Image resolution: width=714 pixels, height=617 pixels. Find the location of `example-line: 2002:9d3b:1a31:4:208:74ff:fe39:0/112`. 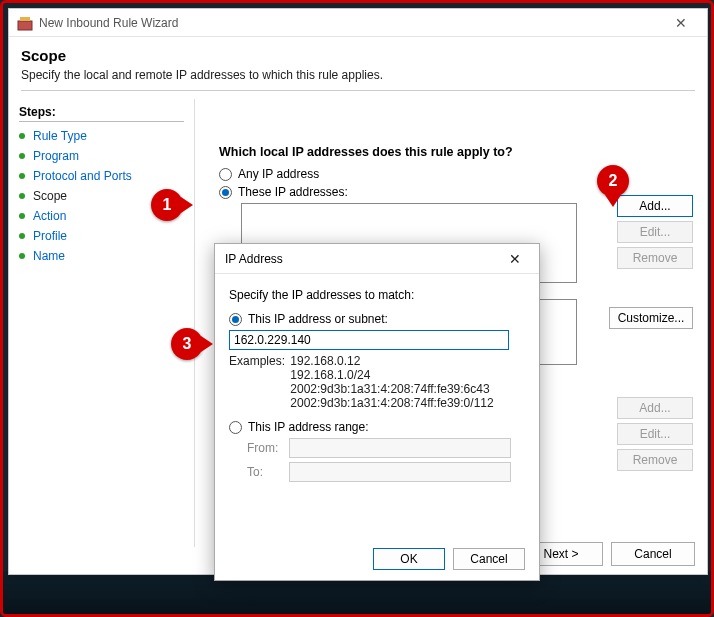

example-line: 2002:9d3b:1a31:4:208:74ff:fe39:0/112 is located at coordinates (392, 403).